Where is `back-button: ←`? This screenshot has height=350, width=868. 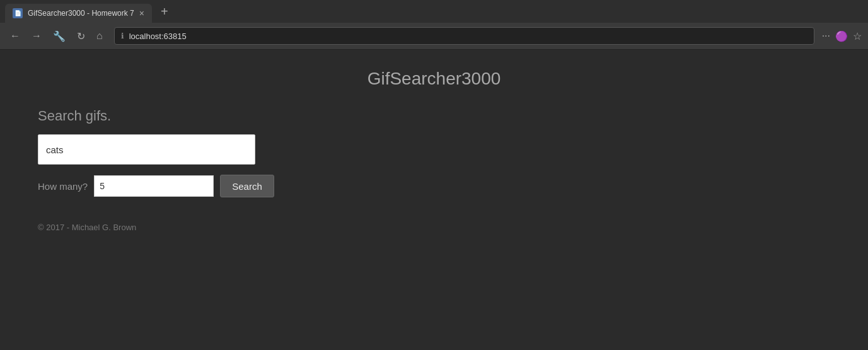
back-button: ← is located at coordinates (15, 36).